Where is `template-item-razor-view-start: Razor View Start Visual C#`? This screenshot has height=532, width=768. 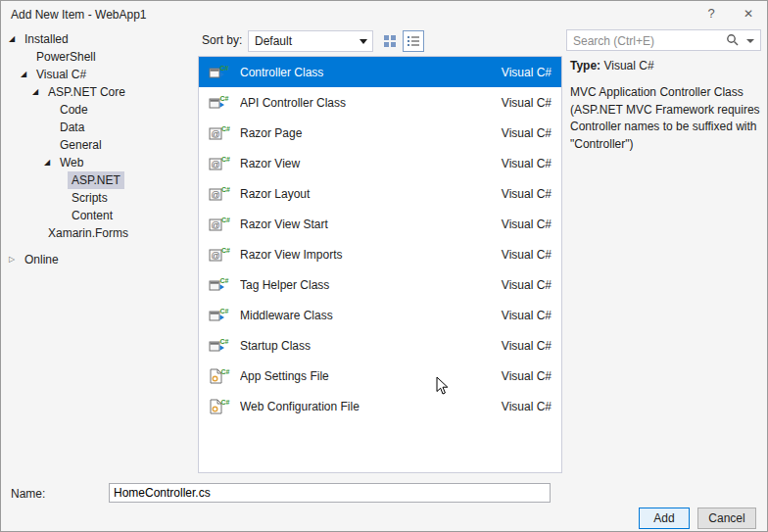
template-item-razor-view-start: Razor View Start Visual C# is located at coordinates (380, 223).